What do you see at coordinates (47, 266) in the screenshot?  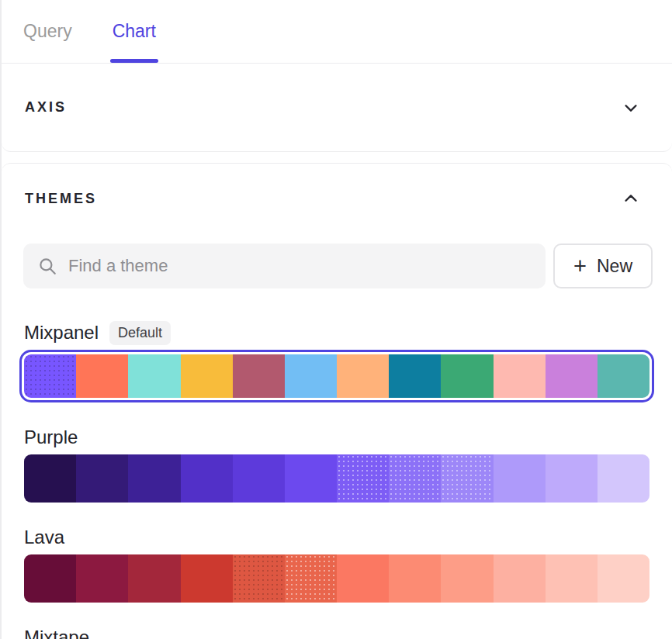 I see `search-icon` at bounding box center [47, 266].